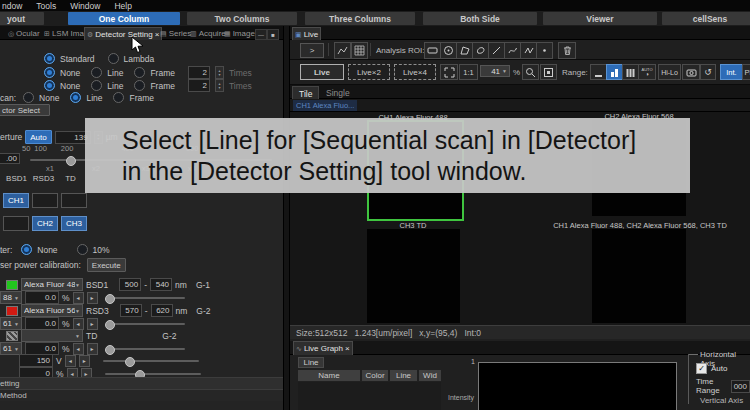  What do you see at coordinates (110, 299) in the screenshot?
I see `laser1-slider-knob` at bounding box center [110, 299].